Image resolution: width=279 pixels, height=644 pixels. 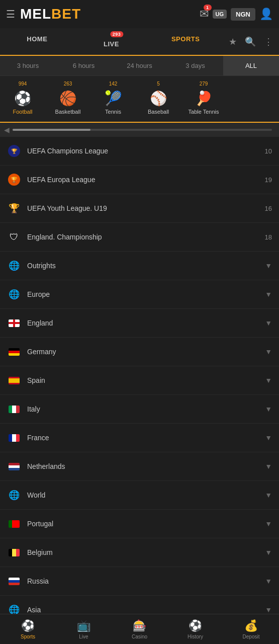 I want to click on uel-count: 19, so click(x=268, y=180).